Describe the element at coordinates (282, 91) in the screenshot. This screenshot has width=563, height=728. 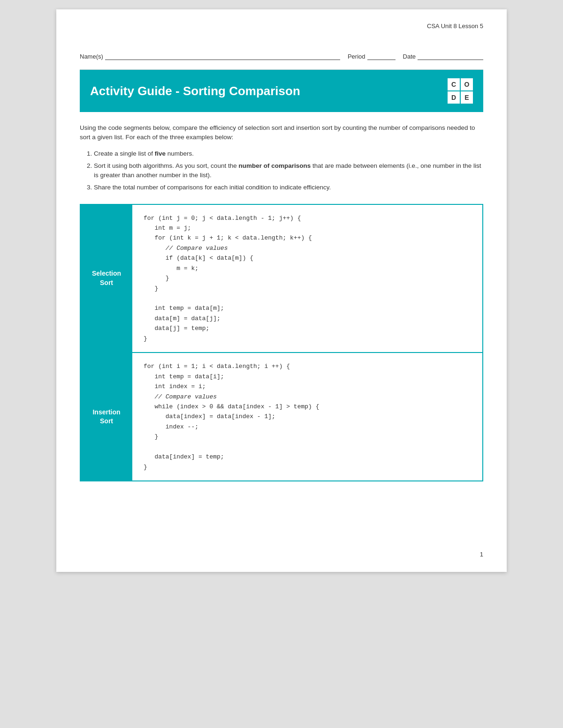
I see `header-banner: Activity Guide - Sorting Comparison C O …` at that location.